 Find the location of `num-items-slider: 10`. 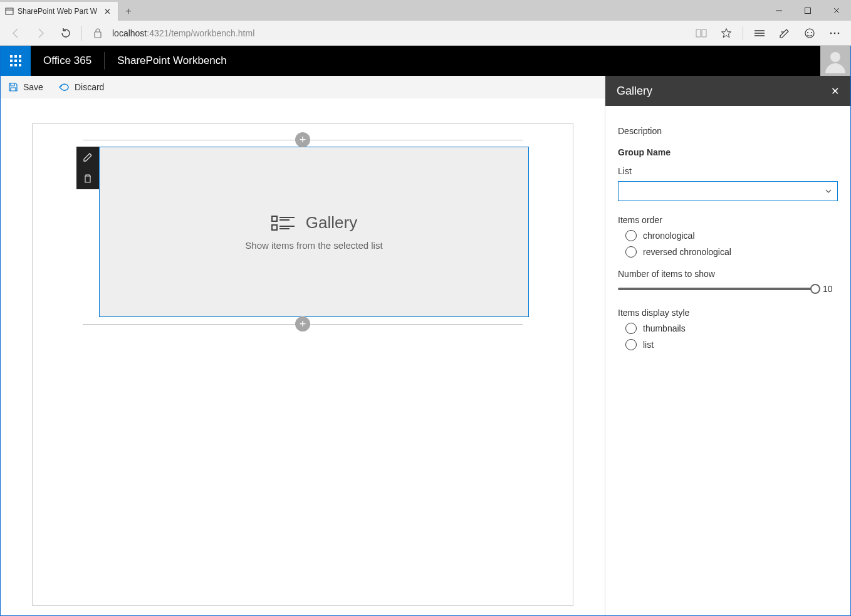

num-items-slider: 10 is located at coordinates (728, 289).